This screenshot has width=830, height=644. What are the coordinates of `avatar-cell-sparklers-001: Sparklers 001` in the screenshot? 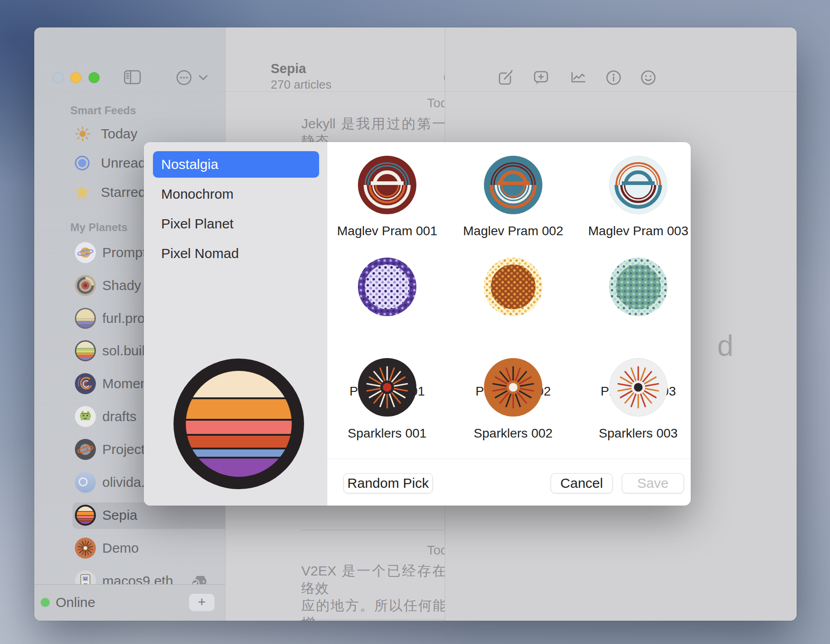 It's located at (387, 398).